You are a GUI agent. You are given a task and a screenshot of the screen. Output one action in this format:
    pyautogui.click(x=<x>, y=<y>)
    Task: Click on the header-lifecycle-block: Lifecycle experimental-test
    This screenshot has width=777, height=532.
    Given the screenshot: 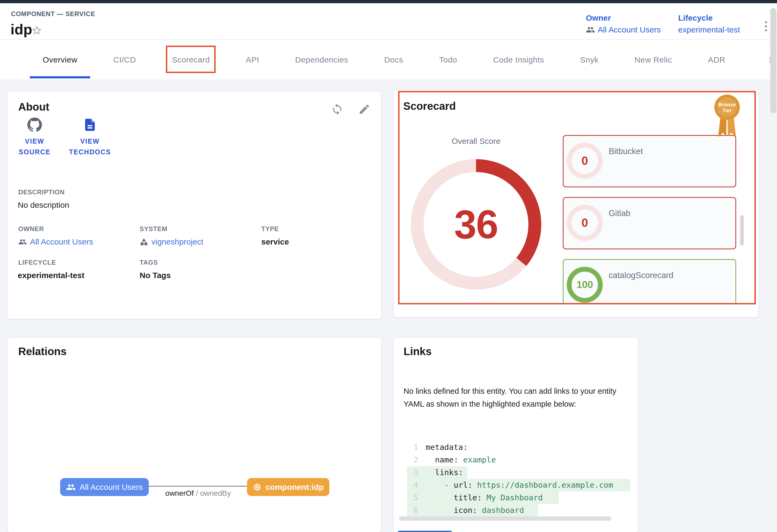 What is the action you would take?
    pyautogui.click(x=709, y=24)
    